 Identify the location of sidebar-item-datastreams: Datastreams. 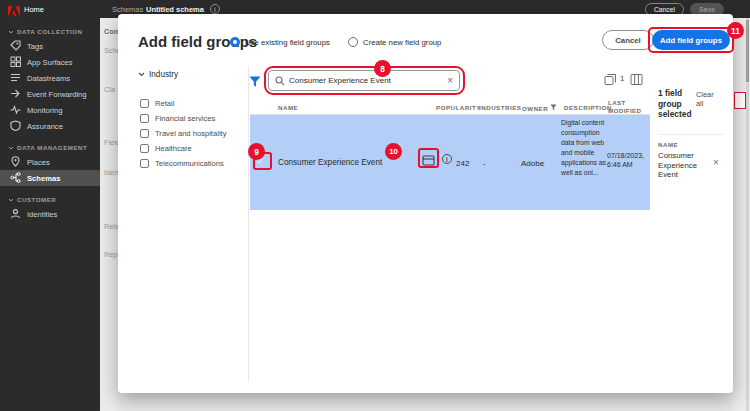
(50, 78).